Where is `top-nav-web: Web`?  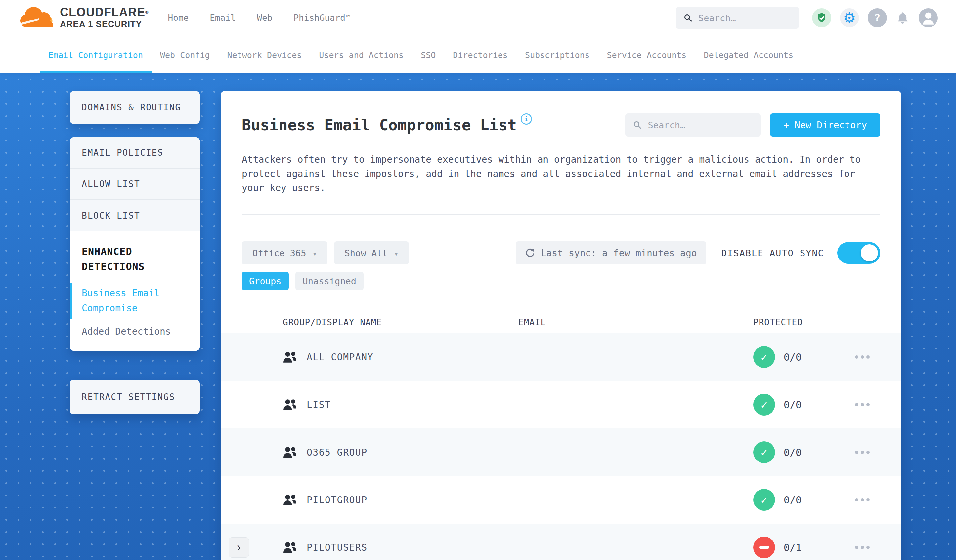 top-nav-web: Web is located at coordinates (265, 18).